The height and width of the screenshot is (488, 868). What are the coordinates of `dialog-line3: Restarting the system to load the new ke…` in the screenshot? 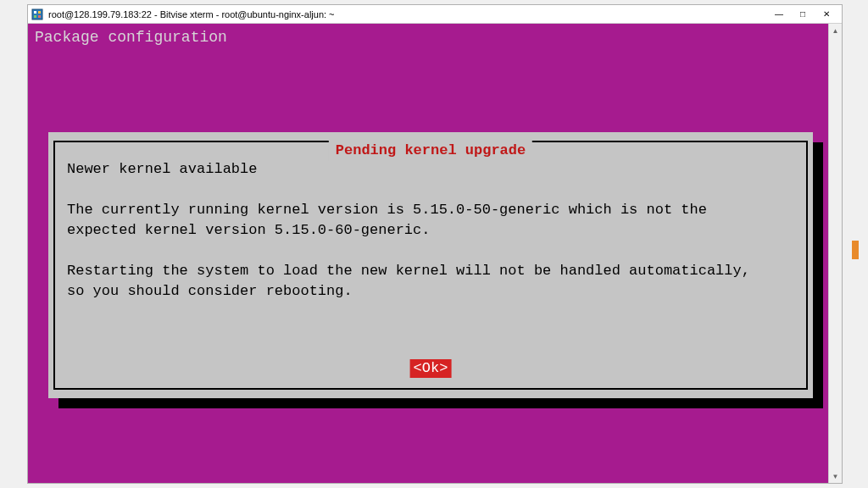 It's located at (409, 271).